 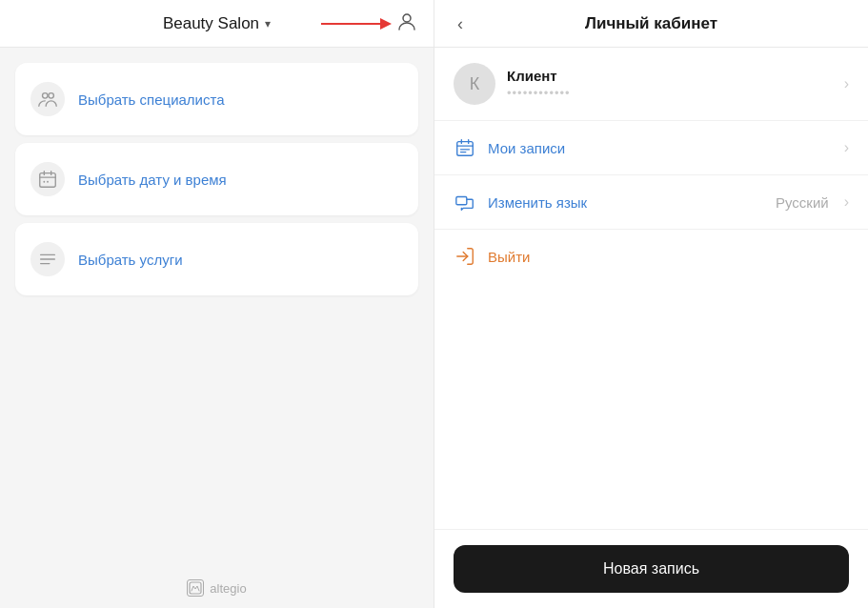 I want to click on profile-phone: ••••••••••••, so click(x=670, y=93).